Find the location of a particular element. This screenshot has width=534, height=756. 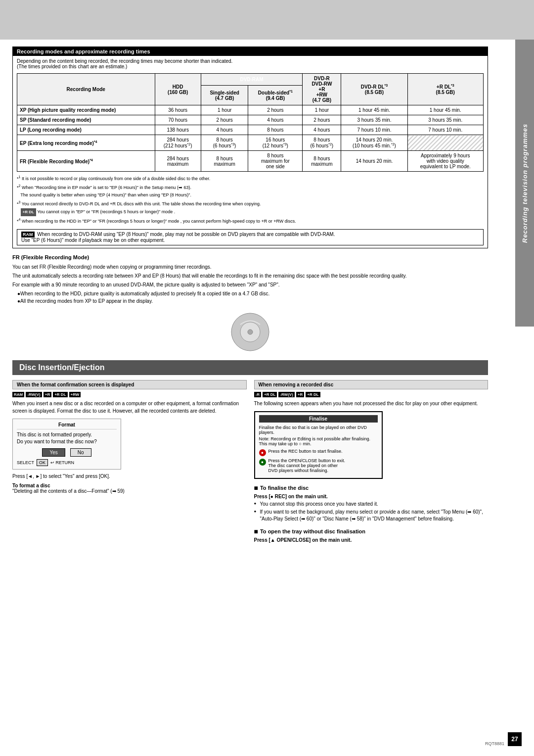

table-row: FR (Flexible Recording Mode)*4 284 hours… is located at coordinates (250, 161).